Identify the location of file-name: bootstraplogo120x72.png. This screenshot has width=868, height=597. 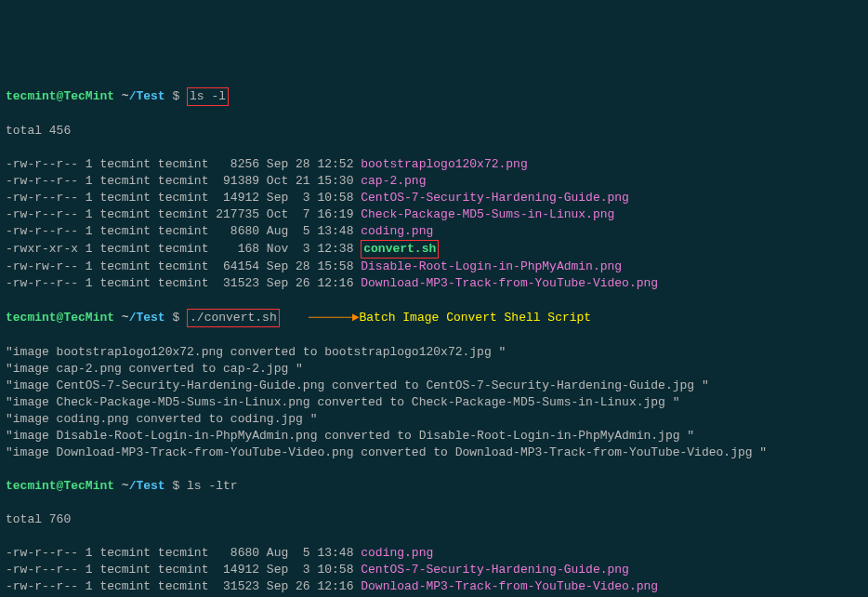
(444, 164).